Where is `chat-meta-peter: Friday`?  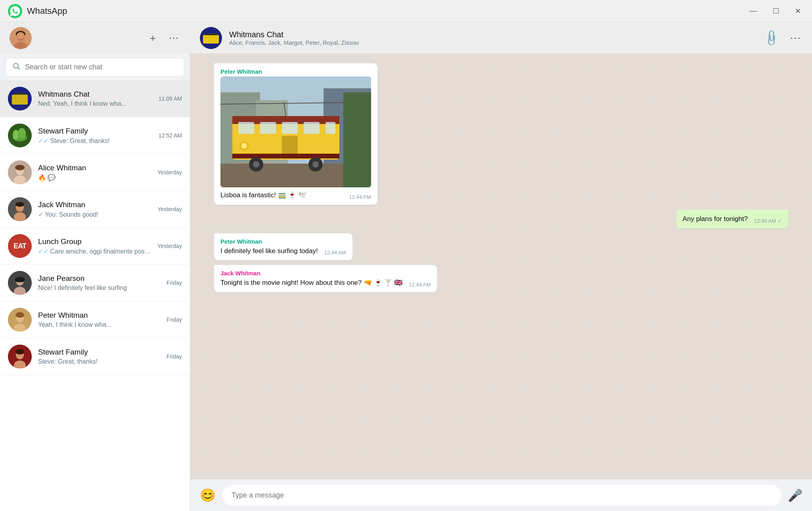 chat-meta-peter: Friday is located at coordinates (174, 320).